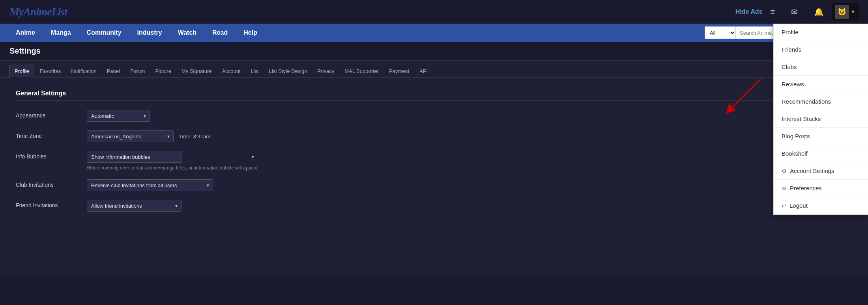 This screenshot has height=305, width=868. What do you see at coordinates (148, 136) in the screenshot?
I see `timezone-control-row: America/Los_Angeles America/New_York Eur…` at bounding box center [148, 136].